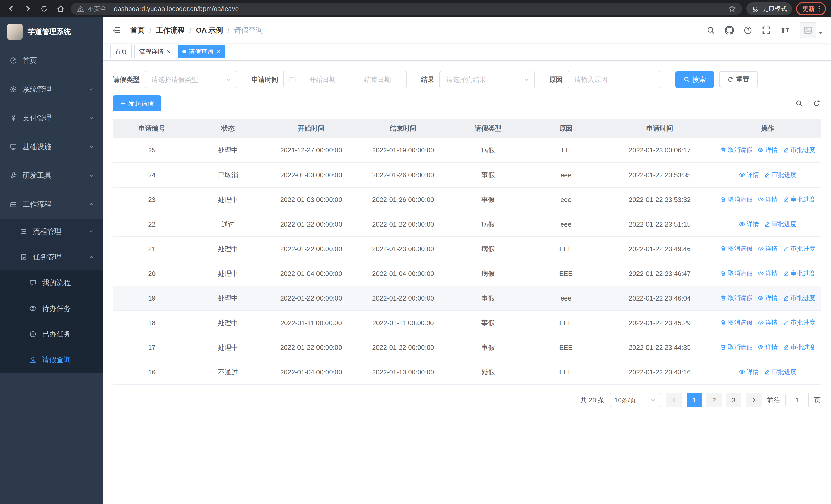 Image resolution: width=831 pixels, height=504 pixels. Describe the element at coordinates (322, 80) in the screenshot. I see `start-date-input` at that location.